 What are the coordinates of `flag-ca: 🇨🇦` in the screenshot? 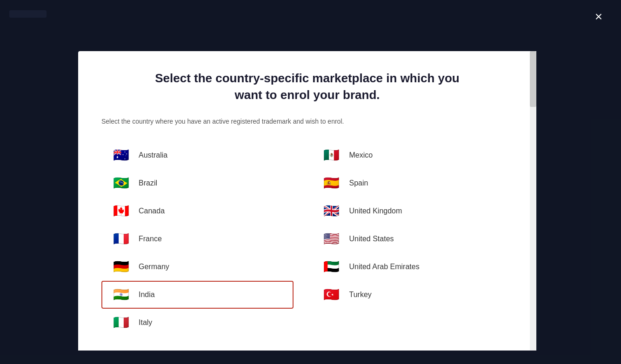 It's located at (121, 211).